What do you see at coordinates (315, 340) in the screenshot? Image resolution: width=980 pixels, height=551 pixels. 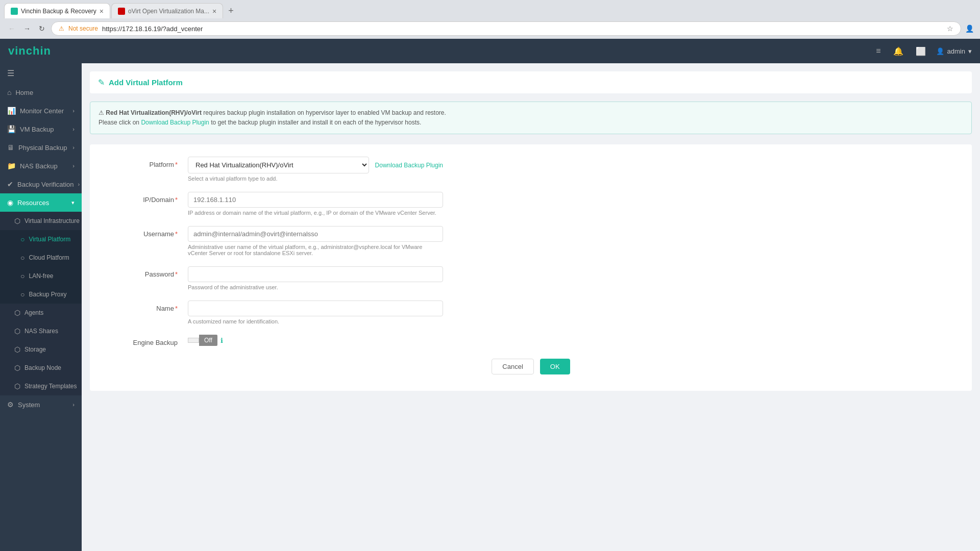 I see `engine-toggle: Off ℹ` at bounding box center [315, 340].